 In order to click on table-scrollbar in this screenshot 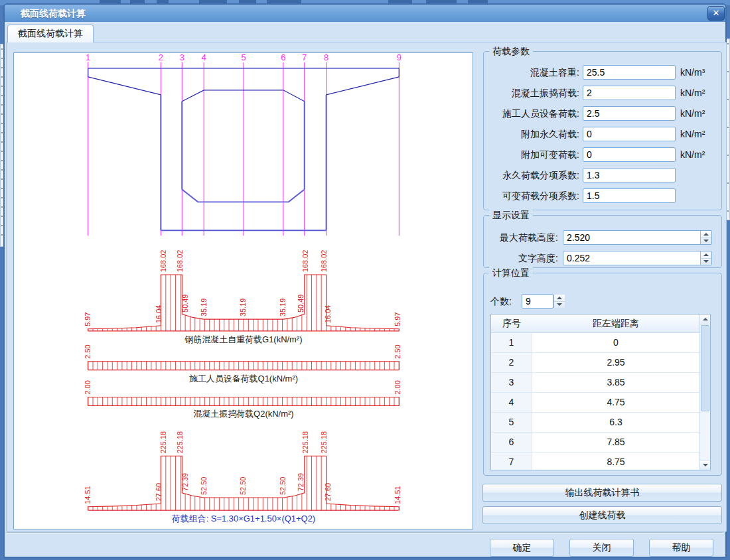, I will do `click(705, 392)`.